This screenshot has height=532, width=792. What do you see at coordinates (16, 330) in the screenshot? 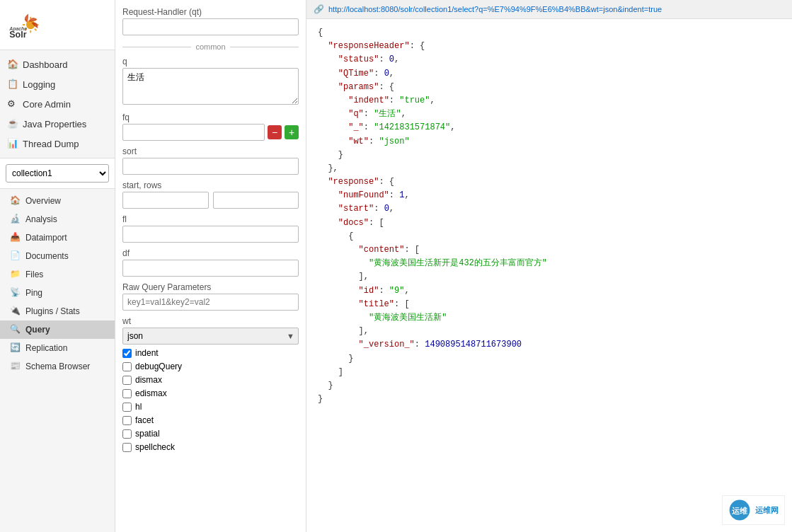
I see `query-icon: 🔍` at bounding box center [16, 330].